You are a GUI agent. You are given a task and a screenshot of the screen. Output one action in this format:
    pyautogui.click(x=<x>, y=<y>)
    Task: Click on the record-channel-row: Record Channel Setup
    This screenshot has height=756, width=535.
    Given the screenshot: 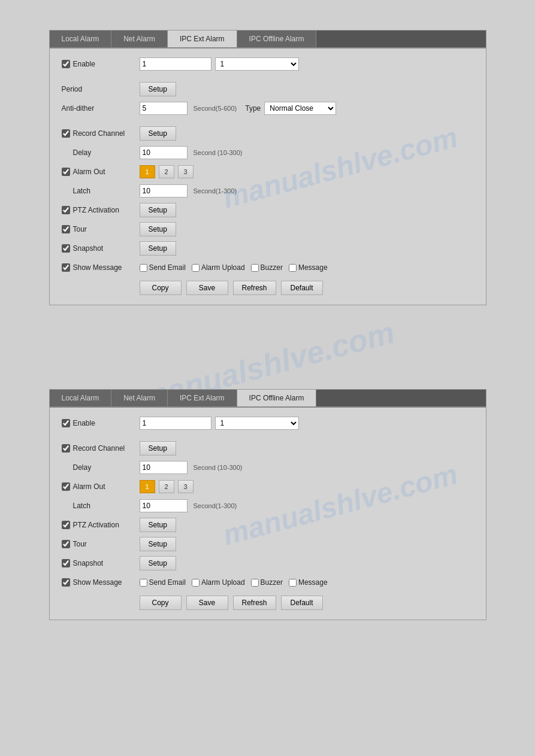 What is the action you would take?
    pyautogui.click(x=268, y=133)
    